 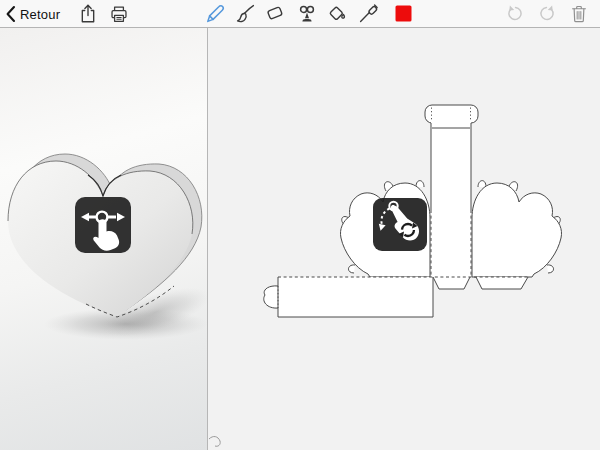 What do you see at coordinates (307, 14) in the screenshot?
I see `stamp-tool-button` at bounding box center [307, 14].